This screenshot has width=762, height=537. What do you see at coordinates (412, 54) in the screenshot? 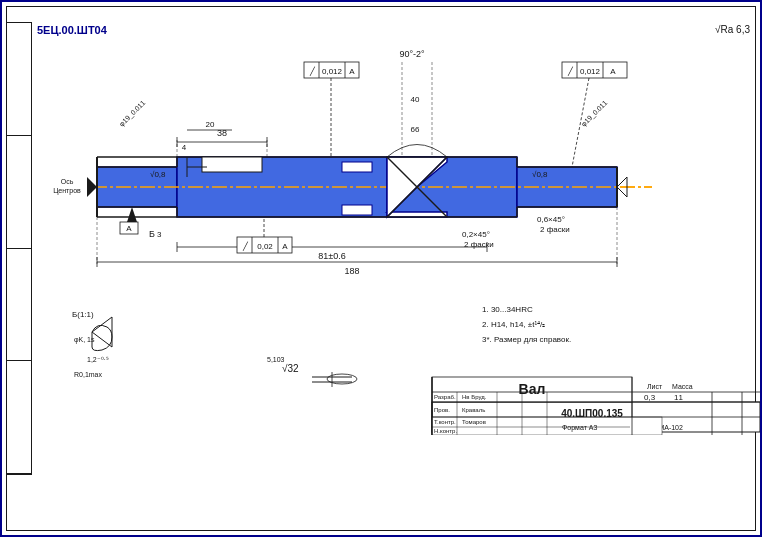
I see `svg-text: 90°-2°` at bounding box center [412, 54].